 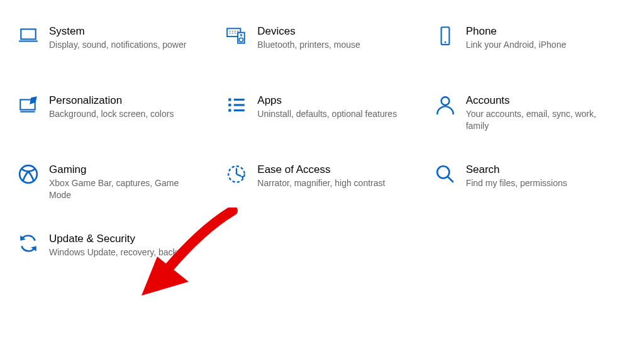 I want to click on phone-icon, so click(x=445, y=36).